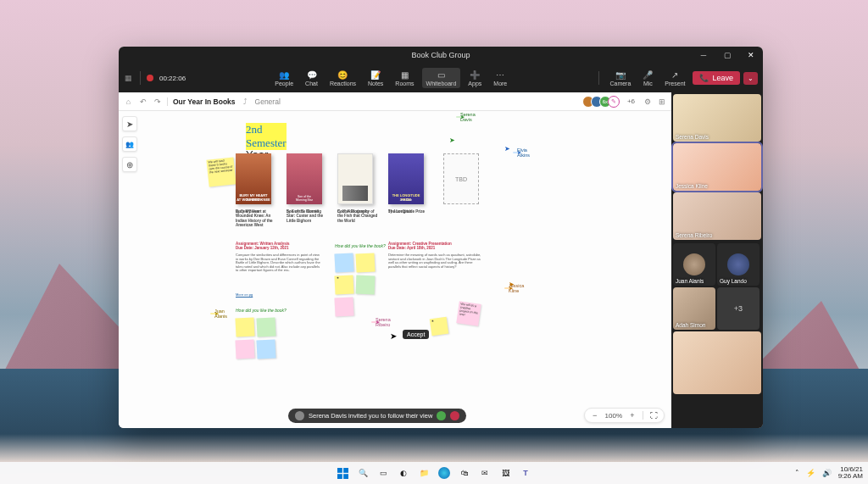  I want to click on mic-icon: 🎤, so click(648, 75).